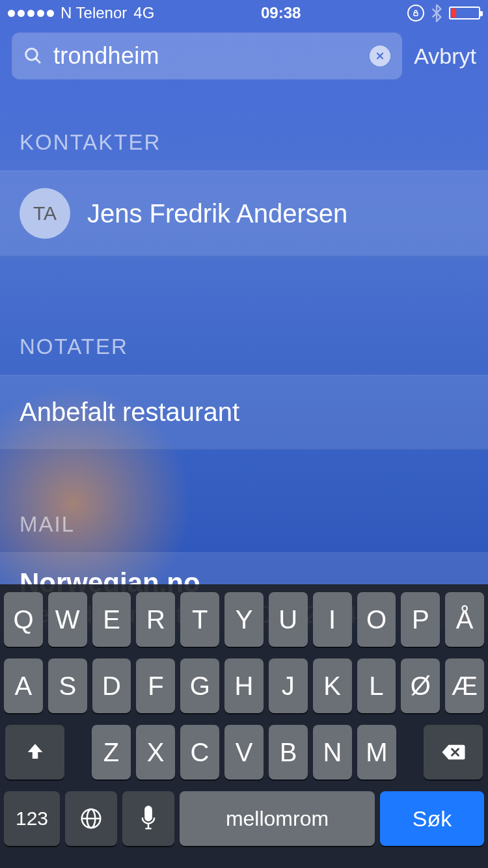 This screenshot has width=488, height=868. Describe the element at coordinates (129, 413) in the screenshot. I see `note-title: Anbefalt restaurant` at that location.